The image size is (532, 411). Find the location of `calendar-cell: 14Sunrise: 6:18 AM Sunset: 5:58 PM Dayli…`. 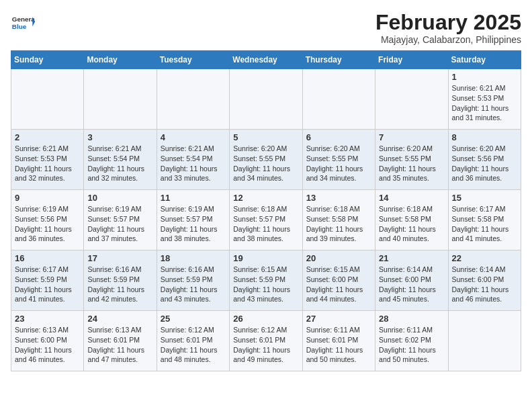

calendar-cell: 14Sunrise: 6:18 AM Sunset: 5:58 PM Dayli… is located at coordinates (412, 220).